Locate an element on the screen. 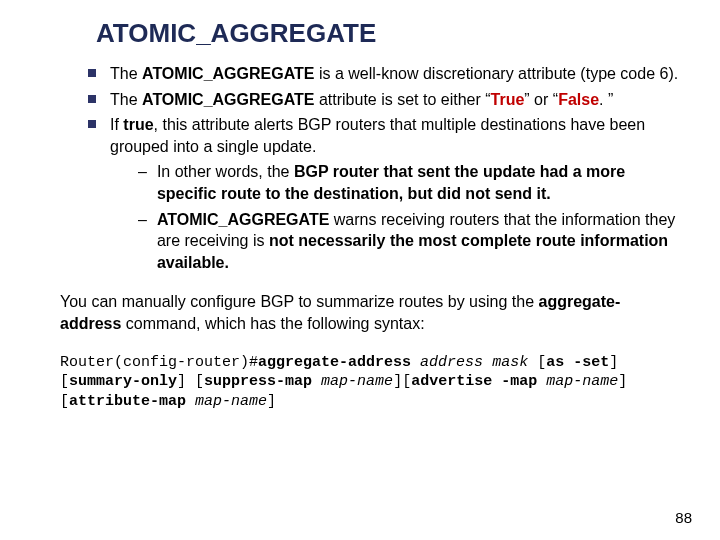 Image resolution: width=720 pixels, height=540 pixels. bullet-text: The ATOMIC_AGGREGATE is a well-know disc… is located at coordinates (394, 74).